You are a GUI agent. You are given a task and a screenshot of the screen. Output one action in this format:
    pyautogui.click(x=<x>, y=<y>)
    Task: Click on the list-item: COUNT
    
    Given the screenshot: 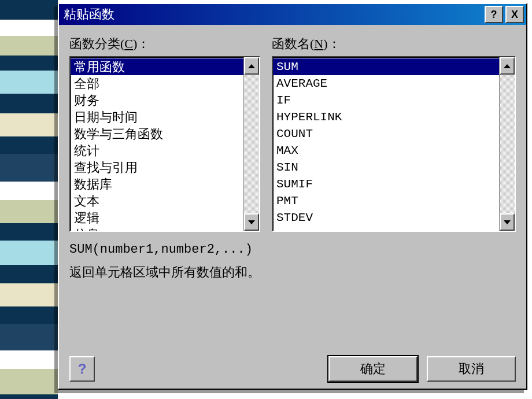 What is the action you would take?
    pyautogui.click(x=386, y=134)
    